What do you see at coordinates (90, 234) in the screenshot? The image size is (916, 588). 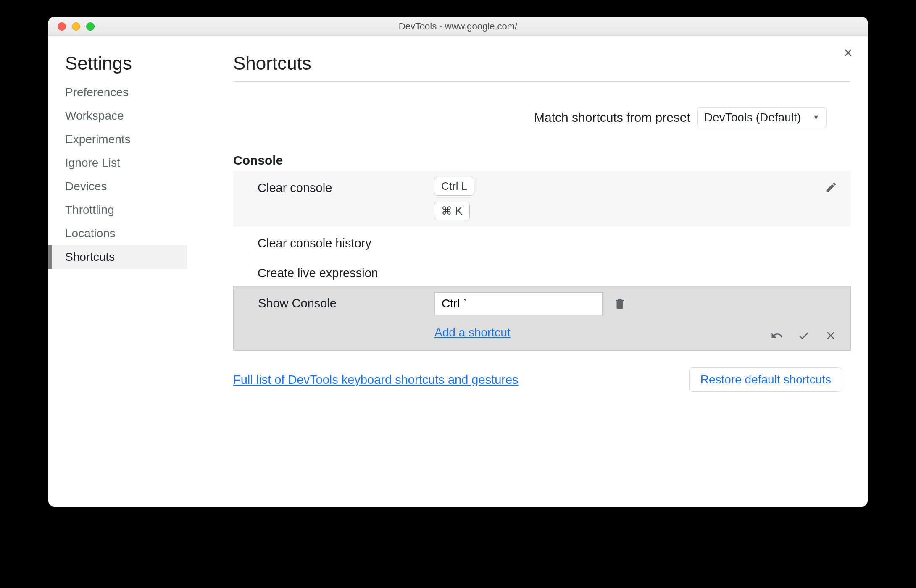 I see `sidebar-item-label: Locations` at bounding box center [90, 234].